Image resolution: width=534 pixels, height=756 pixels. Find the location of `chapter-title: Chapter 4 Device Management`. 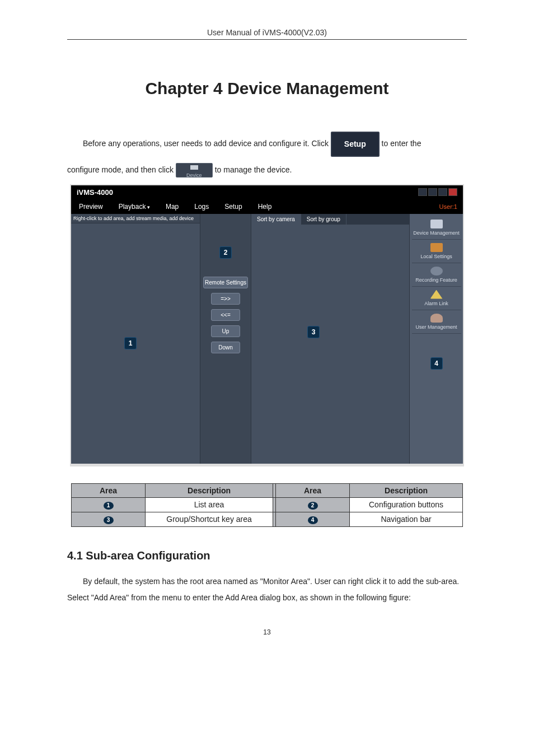

chapter-title: Chapter 4 Device Management is located at coordinates (267, 88).